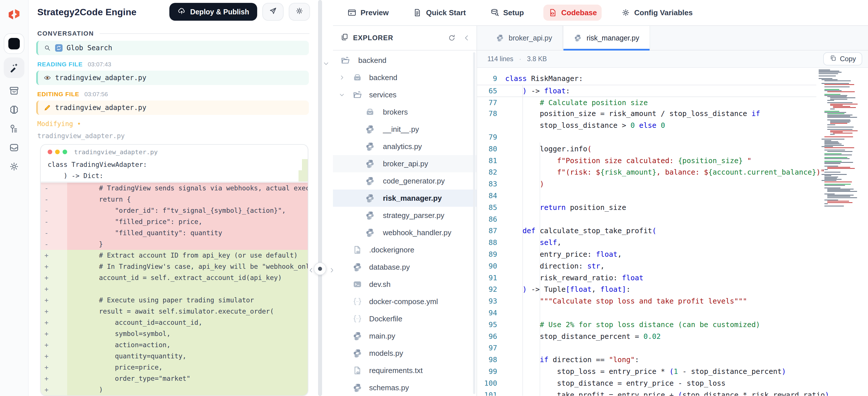 This screenshot has width=868, height=396. Describe the element at coordinates (474, 223) in the screenshot. I see `explorer-scrollbar` at that location.